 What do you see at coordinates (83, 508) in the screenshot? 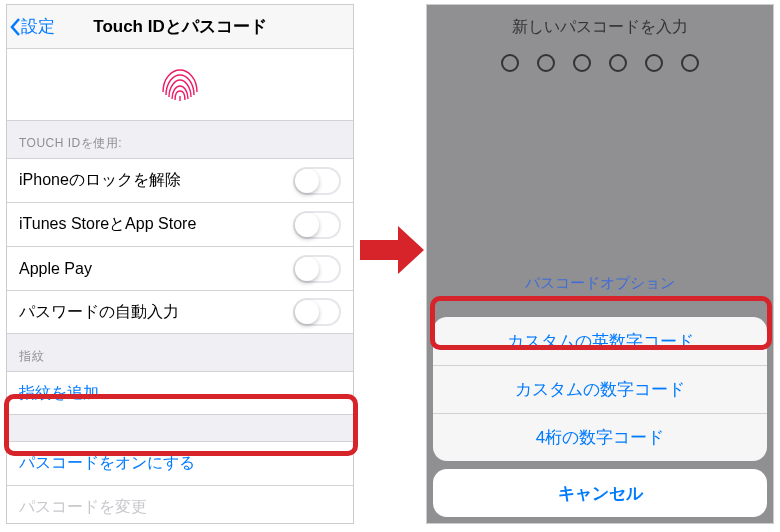
I see `row-label: パスコードを変更` at bounding box center [83, 508].